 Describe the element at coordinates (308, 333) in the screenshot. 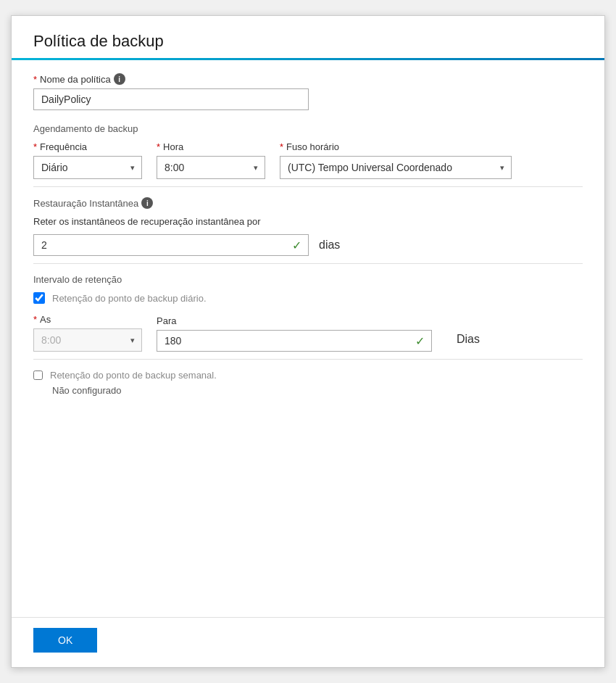

I see `as-para-row: * As 8:00 9:00 ▾ Para ✓` at that location.